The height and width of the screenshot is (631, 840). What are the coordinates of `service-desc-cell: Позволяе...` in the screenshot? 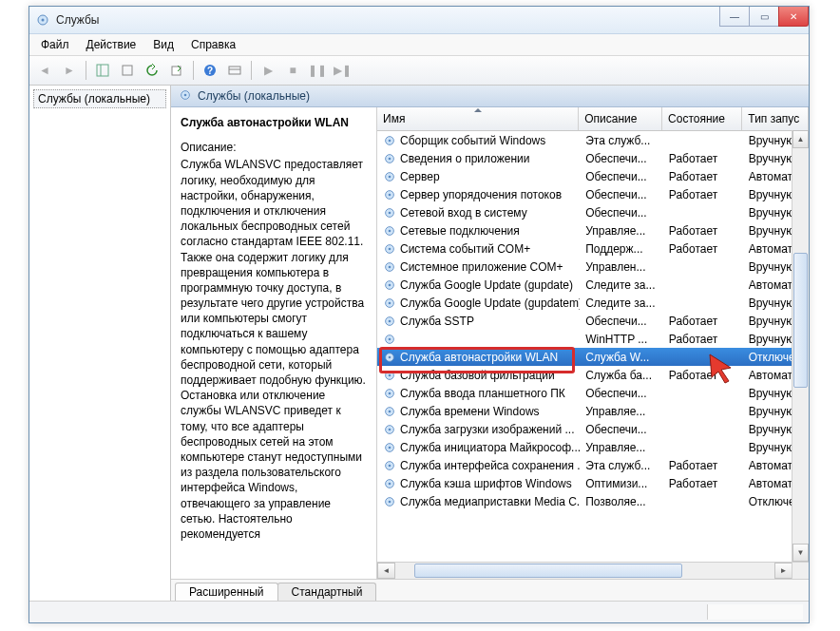 It's located at (621, 502).